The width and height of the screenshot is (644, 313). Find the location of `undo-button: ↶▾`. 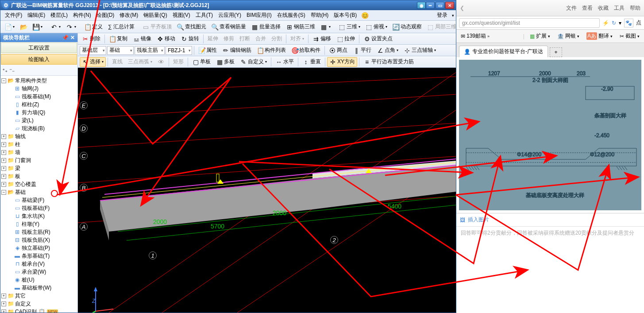

undo-button: ↶▾ is located at coordinates (56, 27).